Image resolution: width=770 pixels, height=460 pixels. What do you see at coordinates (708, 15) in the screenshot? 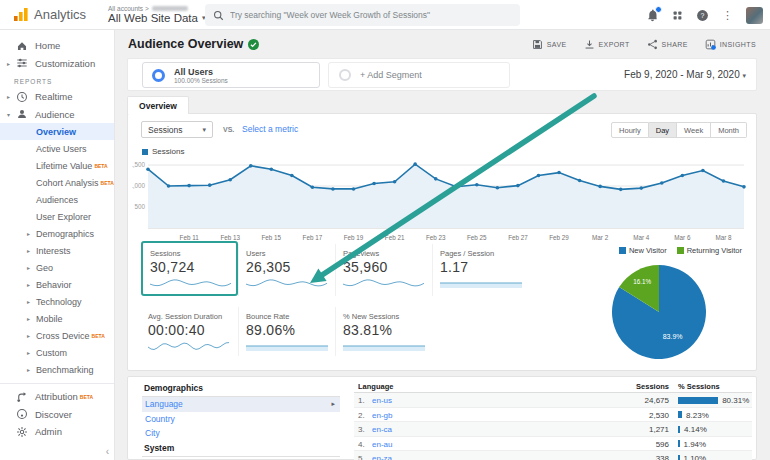
I see `header-icons: ? ⋮` at bounding box center [708, 15].